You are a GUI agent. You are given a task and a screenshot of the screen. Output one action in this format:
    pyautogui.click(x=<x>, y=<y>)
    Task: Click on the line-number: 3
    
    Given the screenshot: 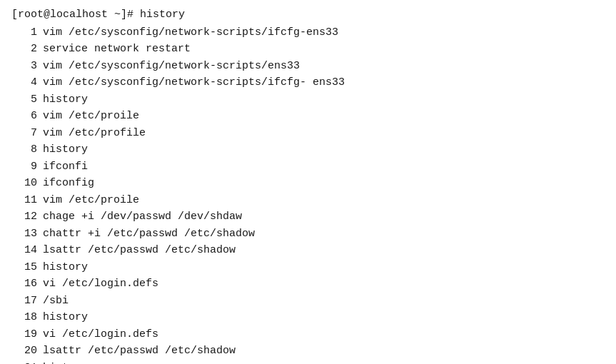 What is the action you would take?
    pyautogui.click(x=24, y=67)
    